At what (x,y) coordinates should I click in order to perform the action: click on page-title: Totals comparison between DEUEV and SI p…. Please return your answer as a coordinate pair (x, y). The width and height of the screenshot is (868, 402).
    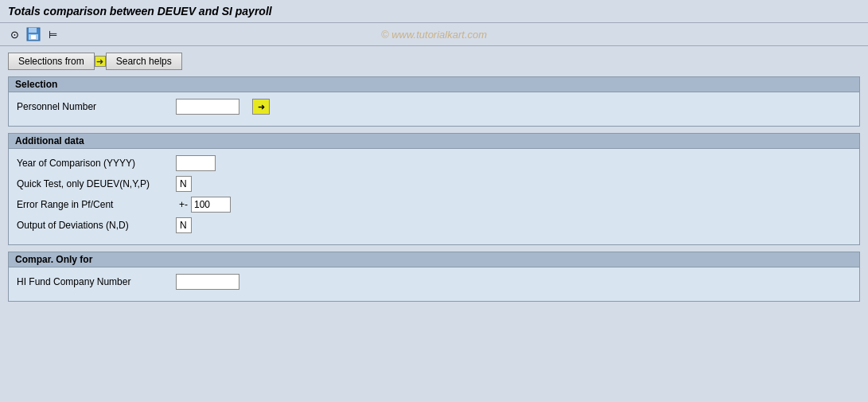
    Looking at the image, I should click on (140, 11).